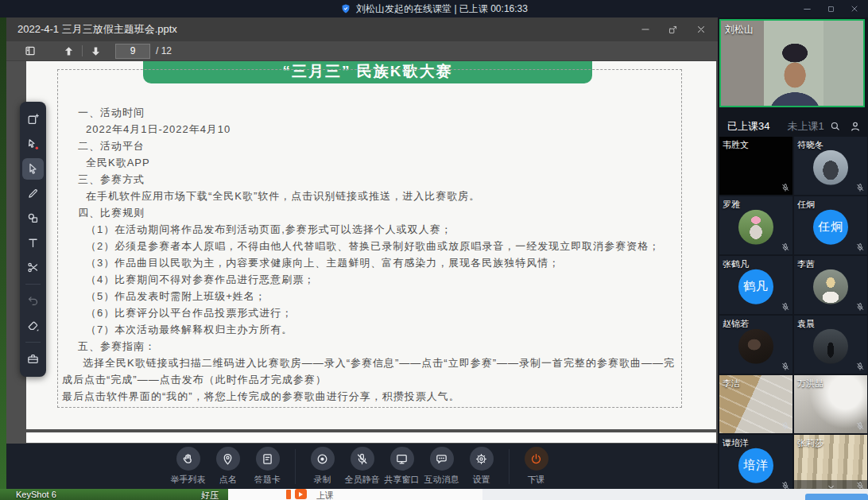 Image resolution: width=868 pixels, height=500 pixels. I want to click on teacher-video-tile: 刘松山, so click(792, 64).